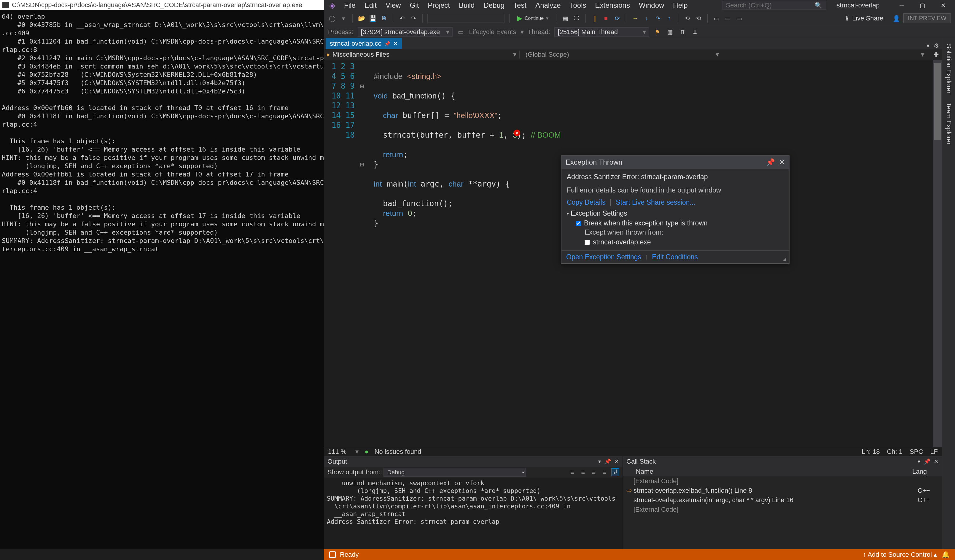 The width and height of the screenshot is (955, 560). What do you see at coordinates (675, 214) in the screenshot?
I see `exception-settings-expander: ▾ Exception Settings` at bounding box center [675, 214].